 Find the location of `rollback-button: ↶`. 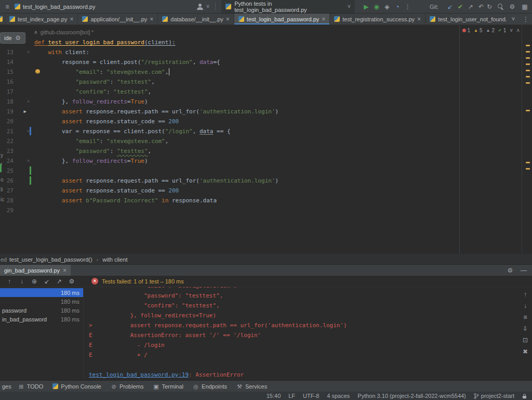

rollback-button: ↶ is located at coordinates (481, 7).